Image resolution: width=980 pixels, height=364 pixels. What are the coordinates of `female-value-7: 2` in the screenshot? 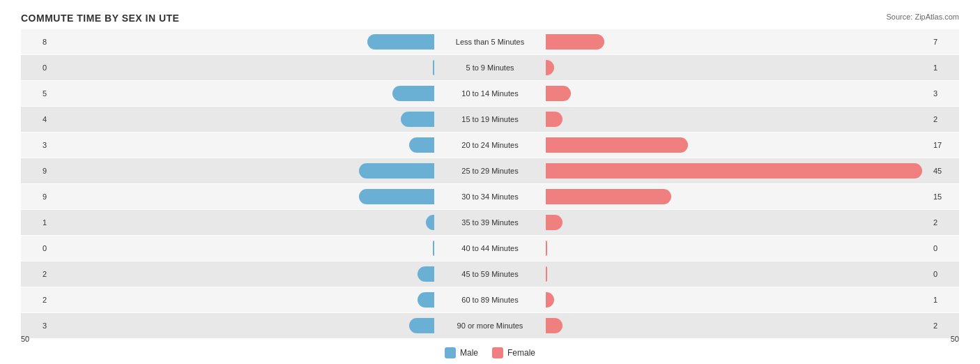 It's located at (944, 222).